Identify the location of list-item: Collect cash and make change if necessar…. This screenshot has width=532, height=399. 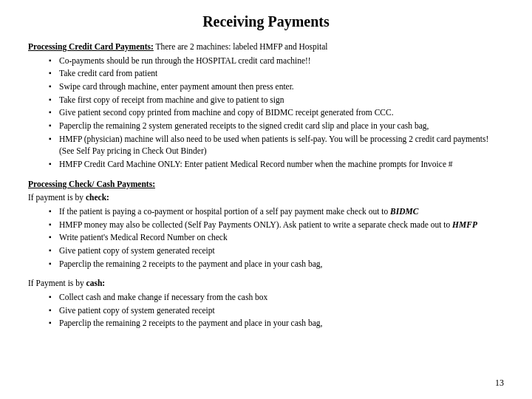
(276, 297).